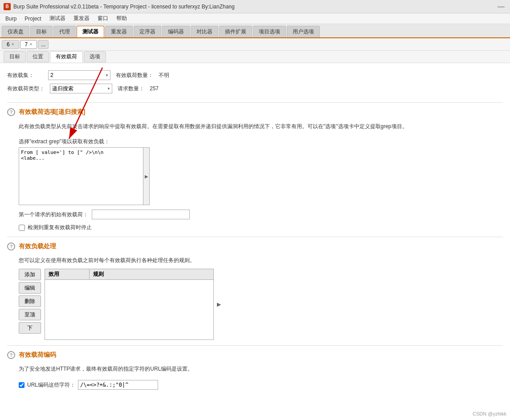 The image size is (510, 420). I want to click on tab-proxy: 代理, so click(65, 32).